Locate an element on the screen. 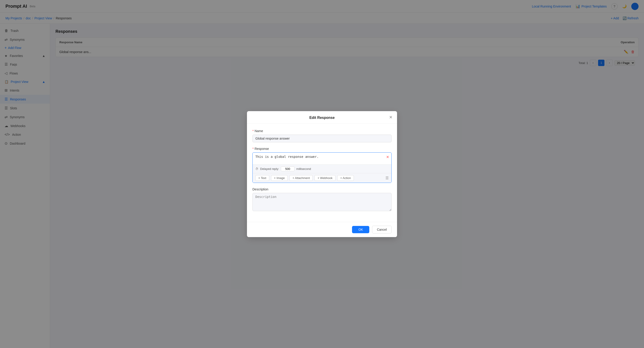 This screenshot has height=348, width=644. add-image-button: + Image is located at coordinates (280, 178).